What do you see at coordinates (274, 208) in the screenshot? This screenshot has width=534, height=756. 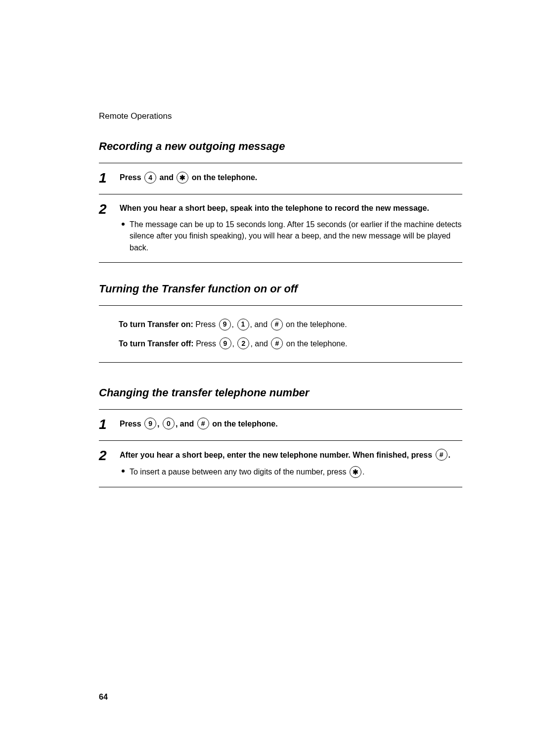 I see `step-text: When you hear a short beep, speak into t…` at bounding box center [274, 208].